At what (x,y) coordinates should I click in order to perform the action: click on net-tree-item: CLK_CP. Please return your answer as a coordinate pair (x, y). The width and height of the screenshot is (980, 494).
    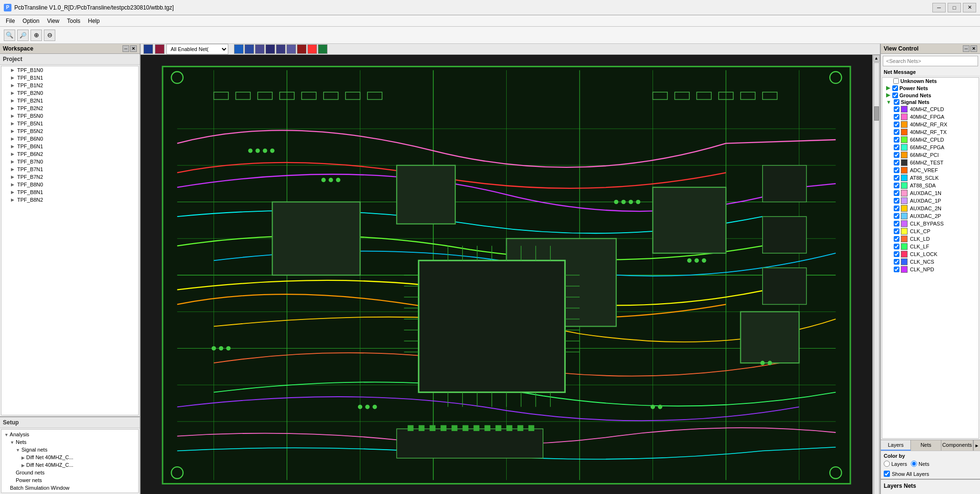
    Looking at the image, I should click on (930, 231).